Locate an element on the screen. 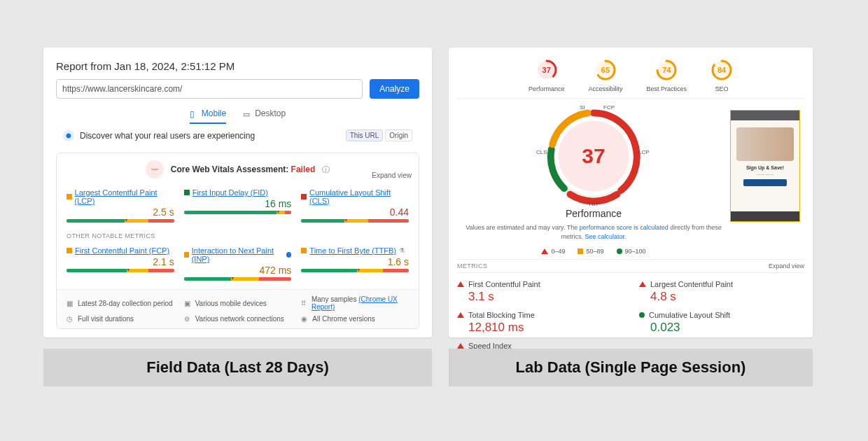 The width and height of the screenshot is (868, 441). gauge-performance: 37 Performance is located at coordinates (547, 76).